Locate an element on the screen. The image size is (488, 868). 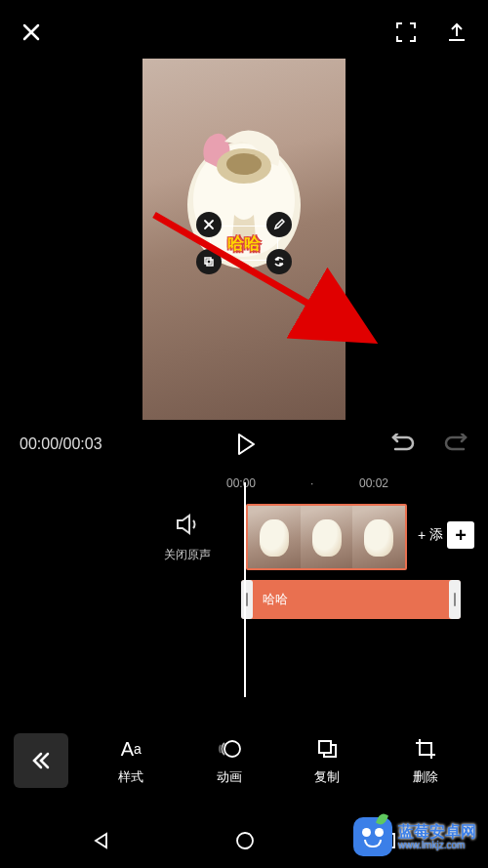
mute-original-audio-button: 关闭原声 is located at coordinates (187, 537).